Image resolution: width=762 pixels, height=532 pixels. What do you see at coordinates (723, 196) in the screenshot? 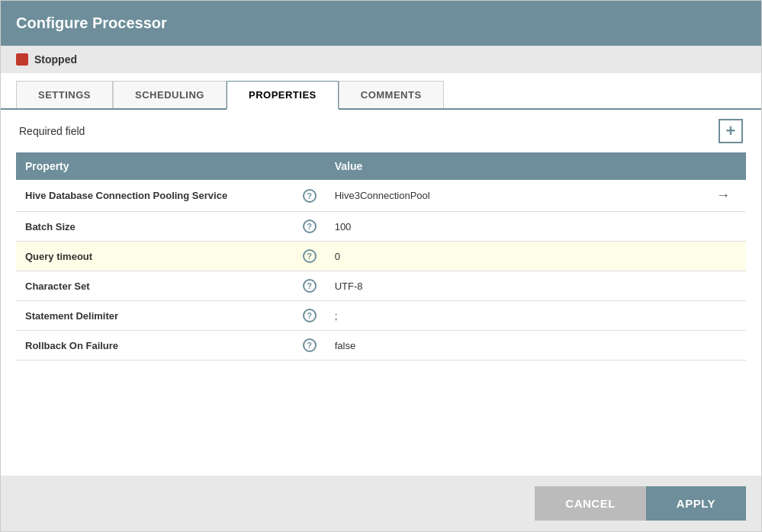
I see `action-cell: →` at bounding box center [723, 196].